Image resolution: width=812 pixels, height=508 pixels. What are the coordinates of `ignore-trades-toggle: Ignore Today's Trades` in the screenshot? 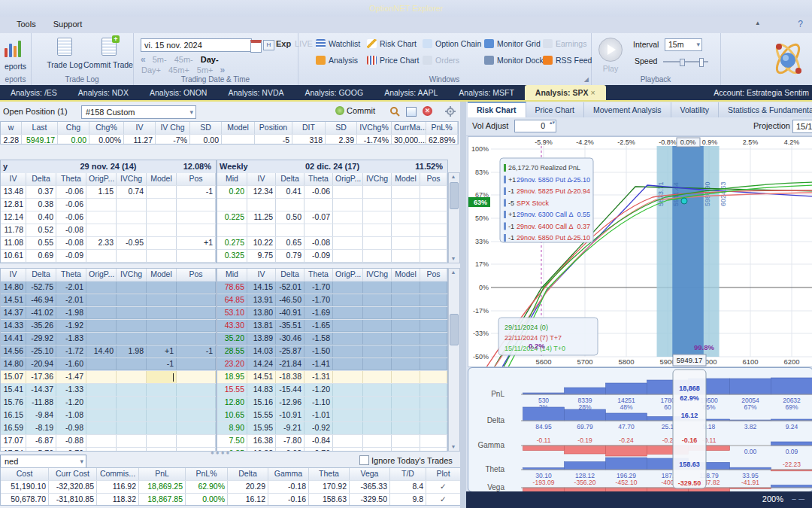 It's located at (406, 461).